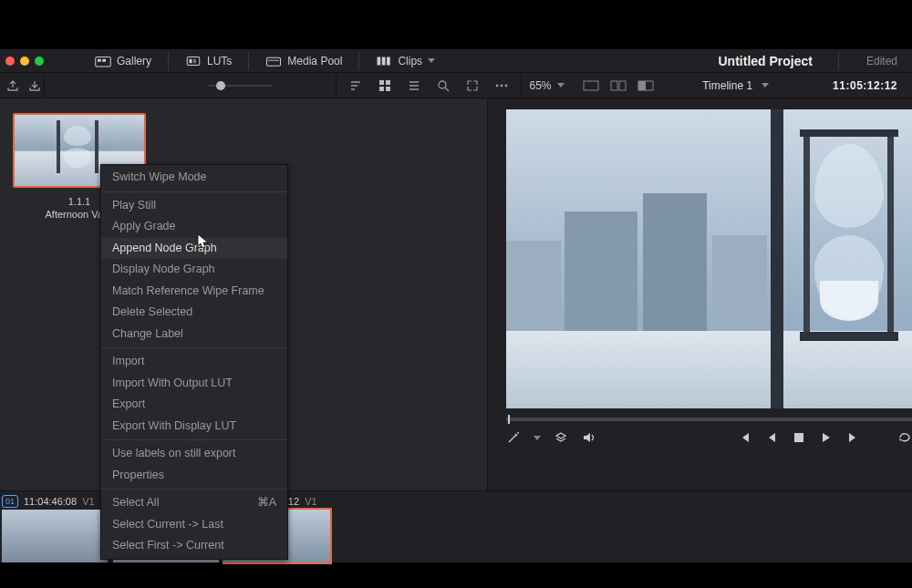 This screenshot has height=588, width=912. Describe the element at coordinates (456, 25) in the screenshot. I see `top-letterbox` at that location.